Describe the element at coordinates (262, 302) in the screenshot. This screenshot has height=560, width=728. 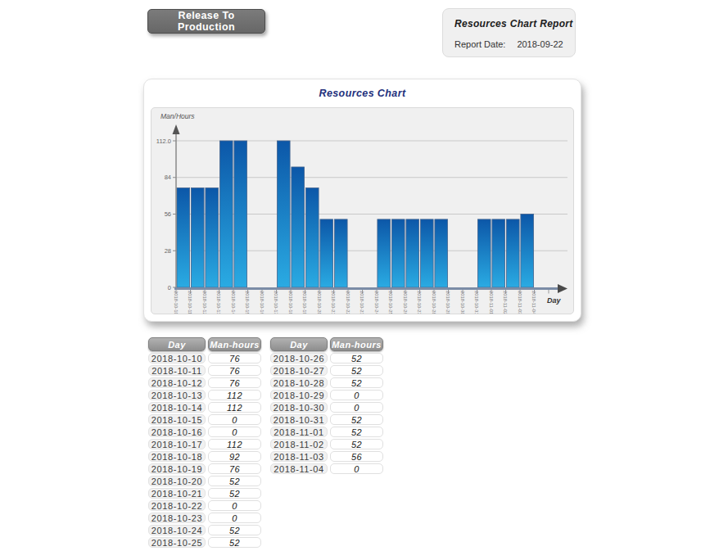
I see `x-axis-tick-label: 2018-10-16` at that location.